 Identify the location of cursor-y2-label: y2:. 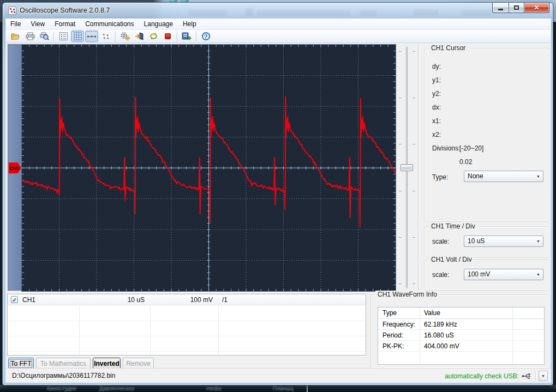
(437, 94).